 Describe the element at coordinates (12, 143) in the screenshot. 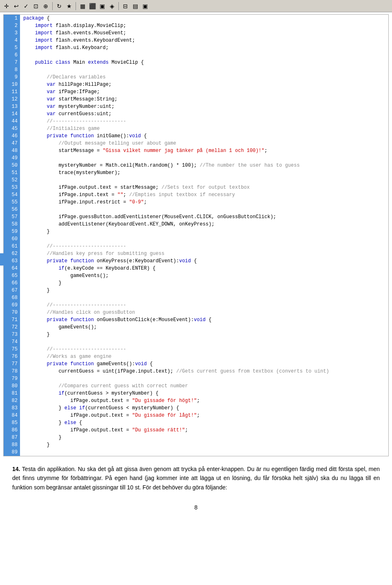

I see `line-num-47: 47` at that location.